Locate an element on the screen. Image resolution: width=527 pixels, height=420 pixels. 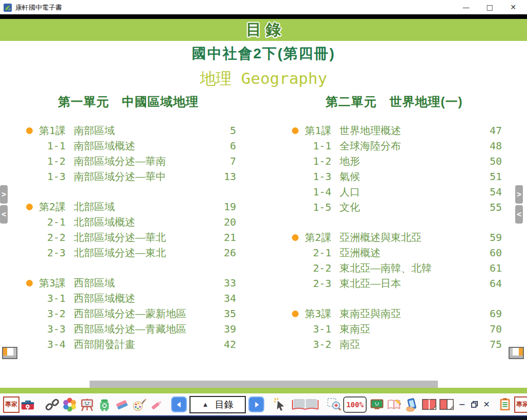
corner-gray-bottom is located at coordinates (10, 357).